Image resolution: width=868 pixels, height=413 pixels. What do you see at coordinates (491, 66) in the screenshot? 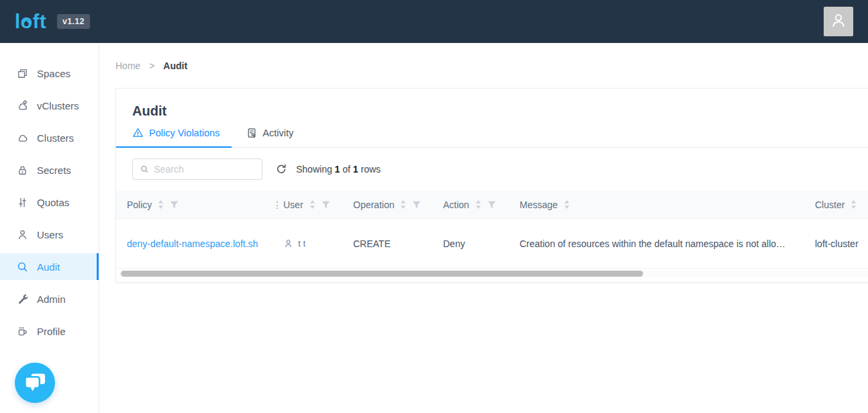
I see `breadcrumb: Home > Audit` at bounding box center [491, 66].